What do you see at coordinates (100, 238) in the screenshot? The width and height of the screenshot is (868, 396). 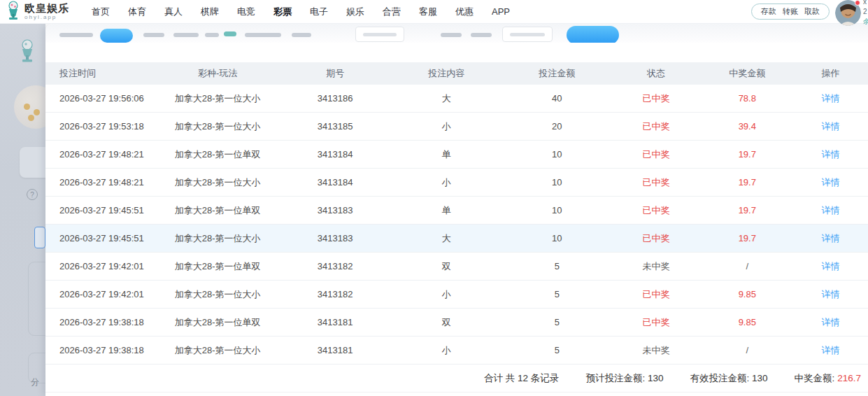 I see `bet-time-cell: 2026-03-27 19:45:51` at bounding box center [100, 238].